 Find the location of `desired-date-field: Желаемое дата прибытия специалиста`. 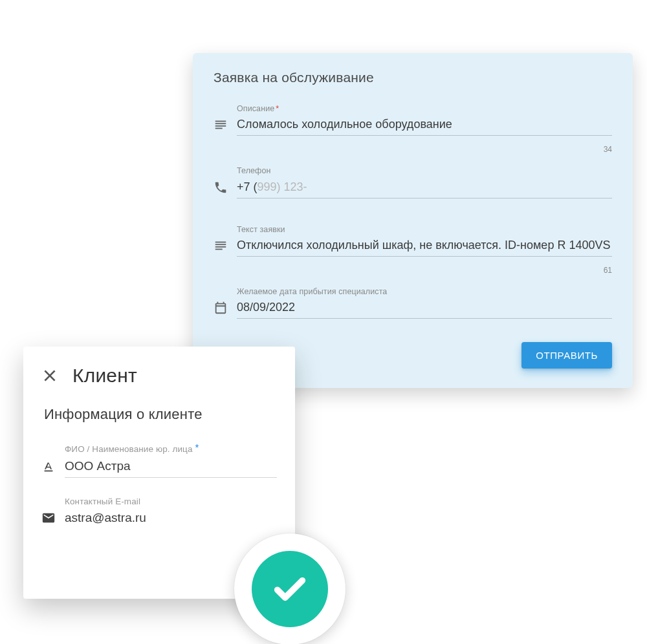

desired-date-field: Желаемое дата прибытия специалиста is located at coordinates (413, 303).